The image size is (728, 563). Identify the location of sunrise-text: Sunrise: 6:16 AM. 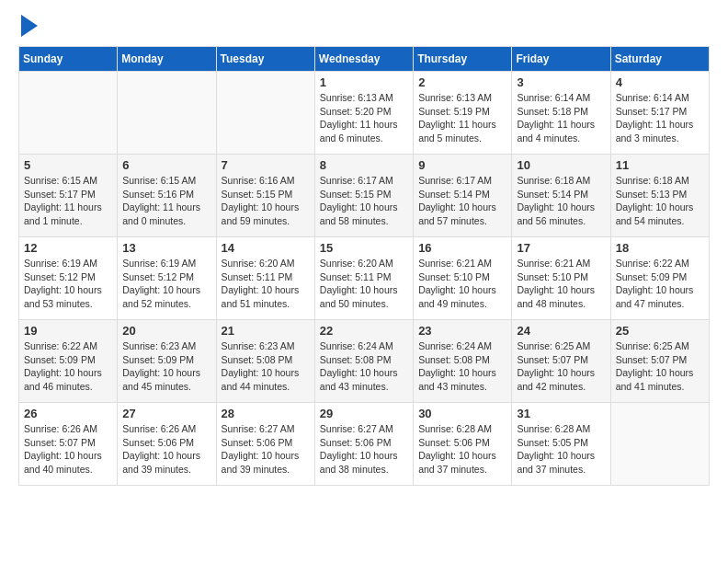
(266, 180).